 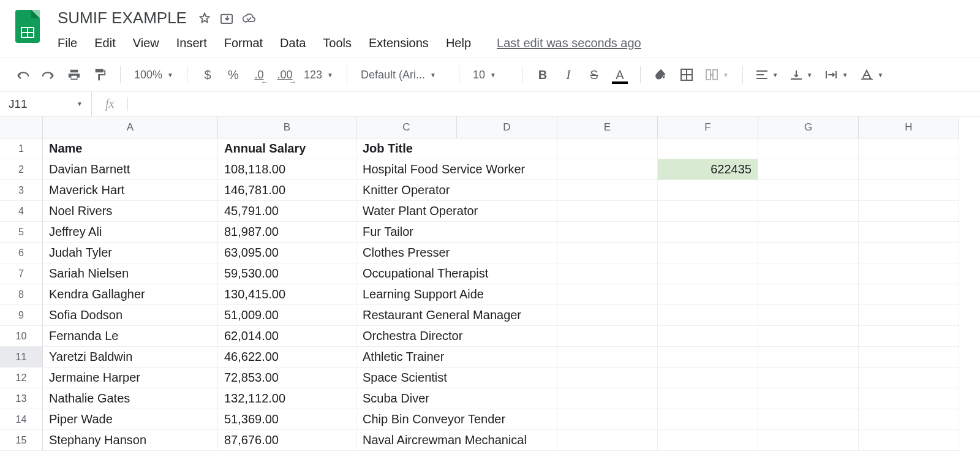 I want to click on select-all-corner, so click(x=21, y=127).